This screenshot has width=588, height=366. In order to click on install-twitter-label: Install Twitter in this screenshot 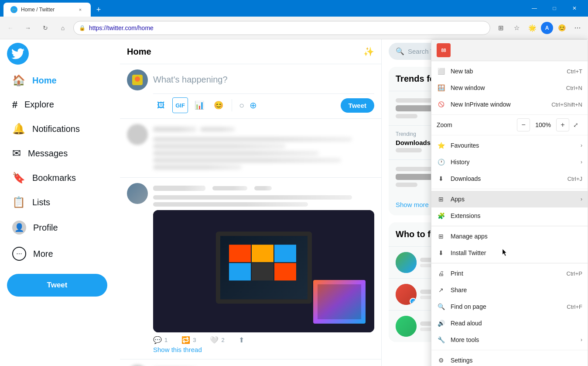, I will do `click(516, 253)`.